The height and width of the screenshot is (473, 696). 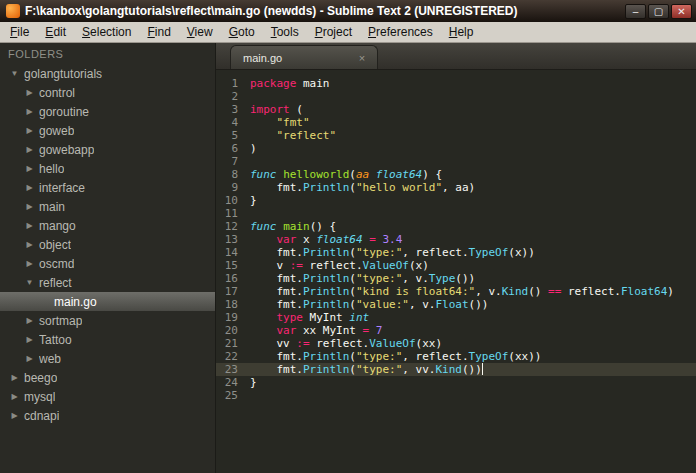 I want to click on folder-item-object: ▶object, so click(x=108, y=244).